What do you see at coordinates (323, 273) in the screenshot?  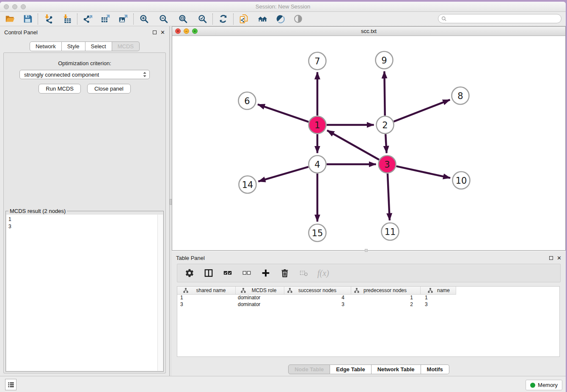 I see `function-builder-button: f(x)` at bounding box center [323, 273].